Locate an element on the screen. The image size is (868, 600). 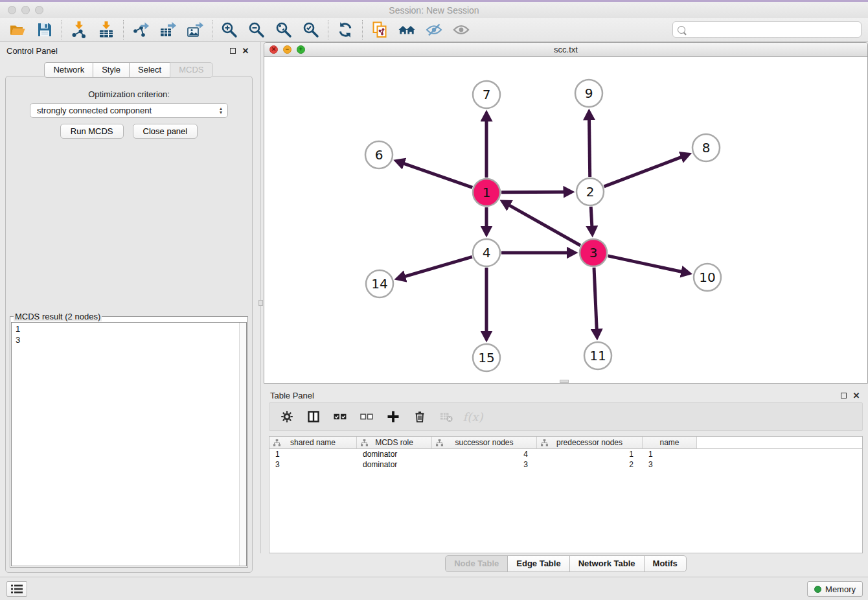
tab-style: Style is located at coordinates (111, 70).